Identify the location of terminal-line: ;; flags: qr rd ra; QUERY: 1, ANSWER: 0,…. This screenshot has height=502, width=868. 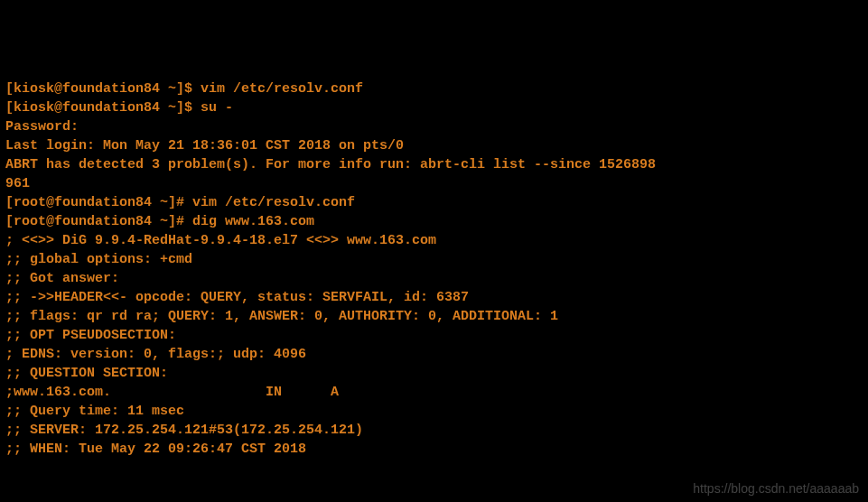
(434, 316).